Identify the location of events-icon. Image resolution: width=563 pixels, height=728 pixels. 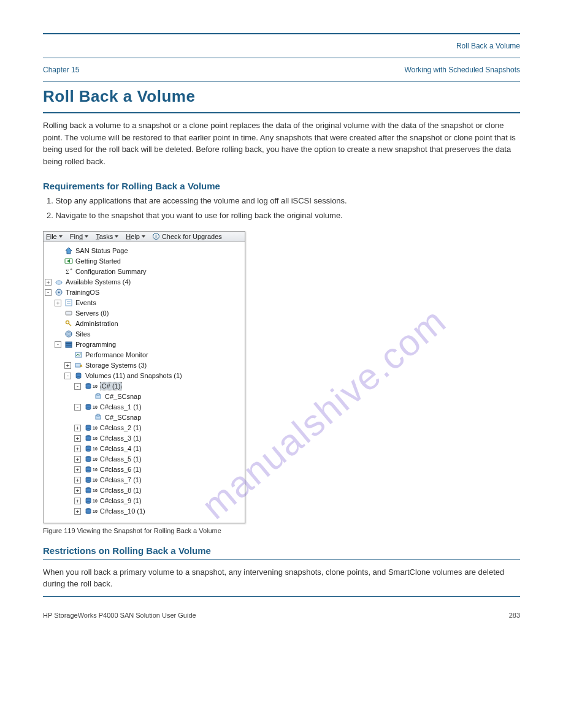
(69, 303).